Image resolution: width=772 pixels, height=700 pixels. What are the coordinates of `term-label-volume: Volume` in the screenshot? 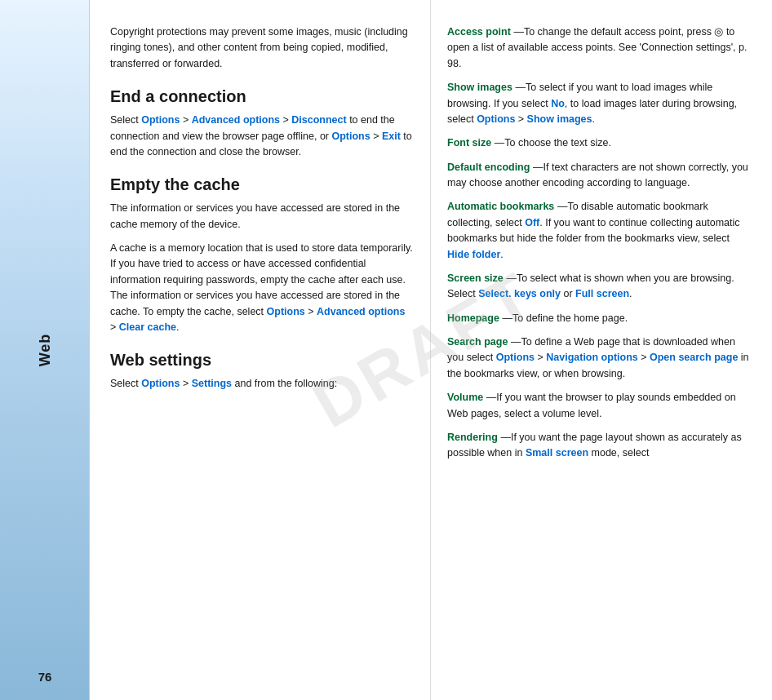 It's located at (465, 397).